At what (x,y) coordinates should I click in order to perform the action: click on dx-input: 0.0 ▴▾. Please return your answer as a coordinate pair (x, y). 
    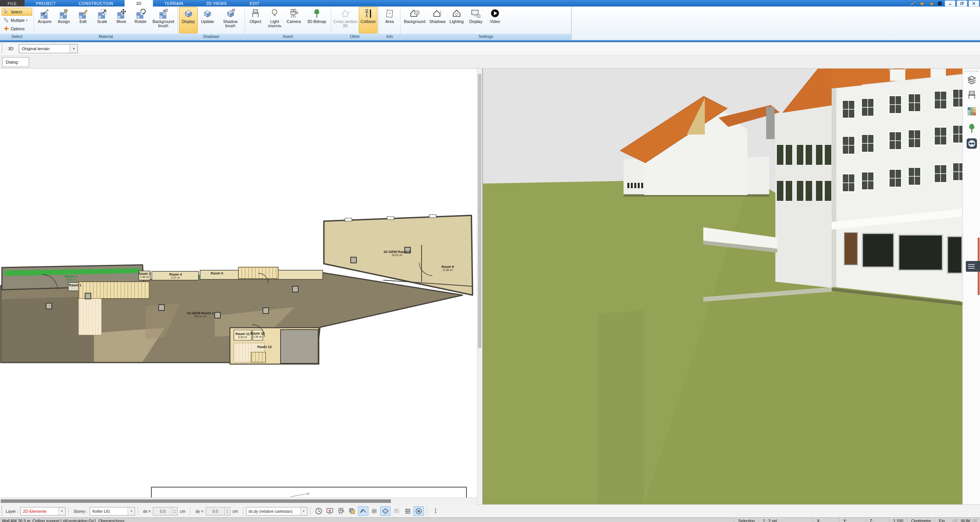
    Looking at the image, I should click on (165, 511).